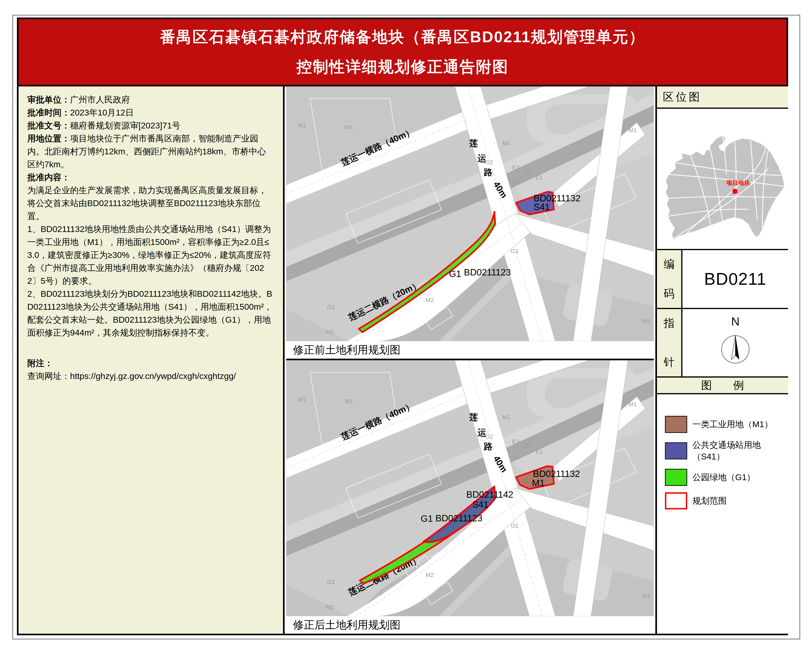 The height and width of the screenshot is (652, 812). I want to click on parcel-BD0211142-code: BD0211142, so click(490, 494).